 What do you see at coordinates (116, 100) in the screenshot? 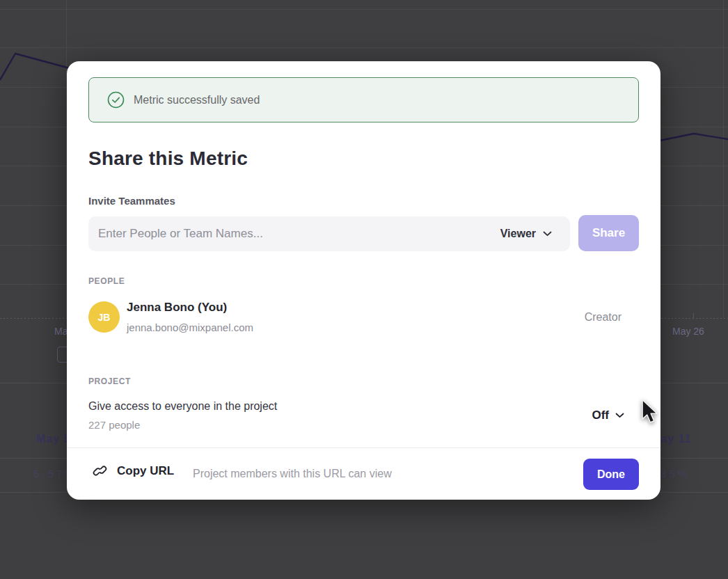
I see `check-circle-icon` at bounding box center [116, 100].